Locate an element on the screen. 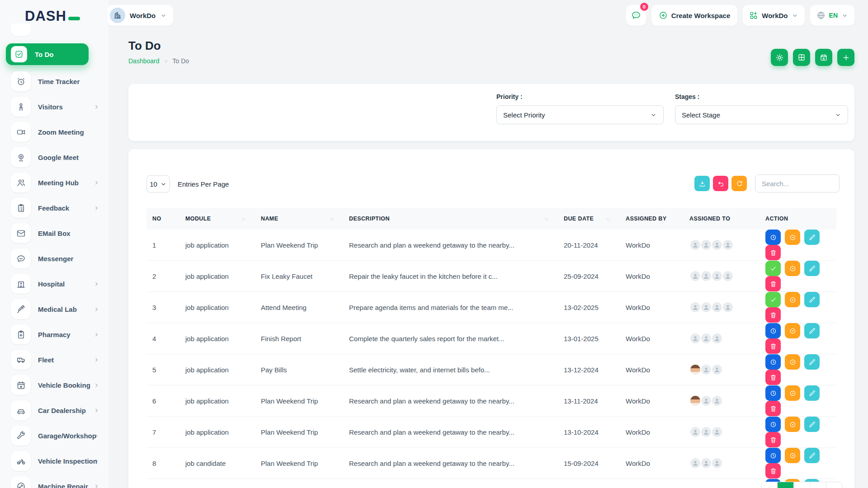 Image resolution: width=868 pixels, height=488 pixels. sidebar-item-feedback: Feedback is located at coordinates (54, 208).